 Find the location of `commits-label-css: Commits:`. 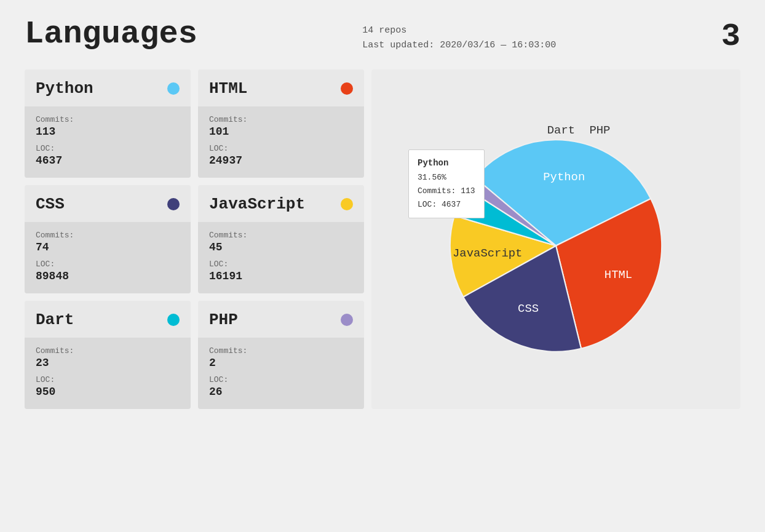

commits-label-css: Commits: is located at coordinates (108, 235).